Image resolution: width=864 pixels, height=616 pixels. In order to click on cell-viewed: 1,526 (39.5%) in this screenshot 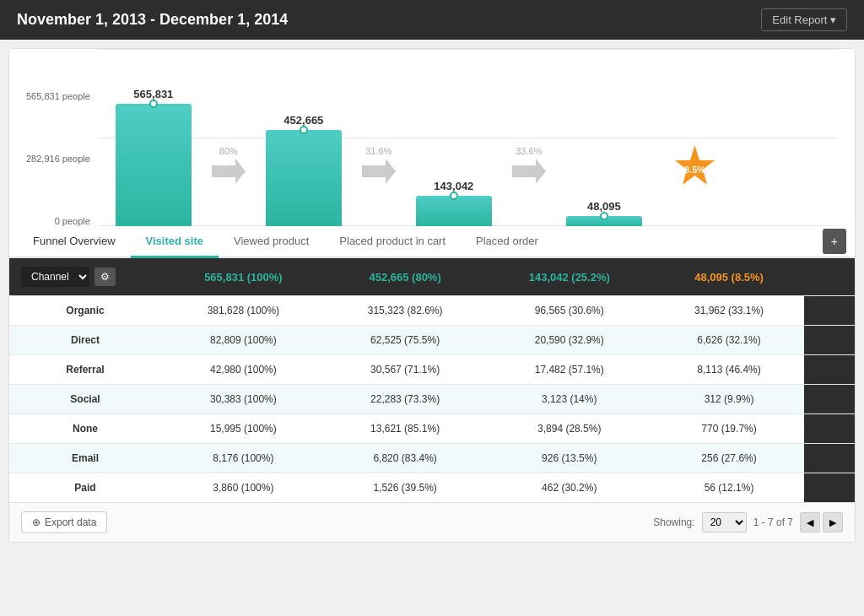, I will do `click(405, 488)`.